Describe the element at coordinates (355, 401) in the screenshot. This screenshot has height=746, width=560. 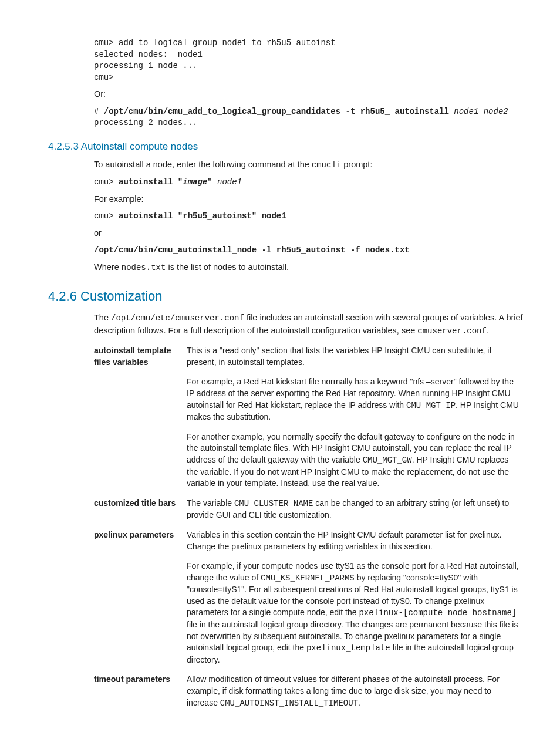
I see `definition-text: For example, a Red Hat kickstart file no…` at that location.